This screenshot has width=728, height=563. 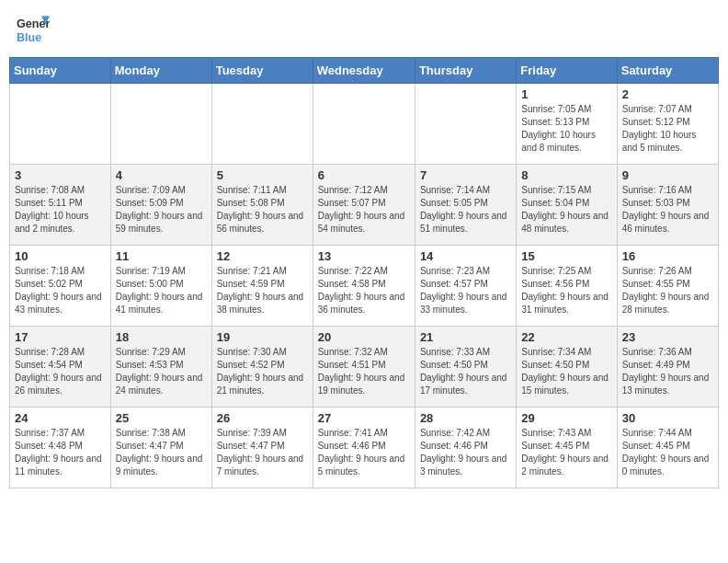 I want to click on col-header-monday: Monday, so click(x=161, y=71).